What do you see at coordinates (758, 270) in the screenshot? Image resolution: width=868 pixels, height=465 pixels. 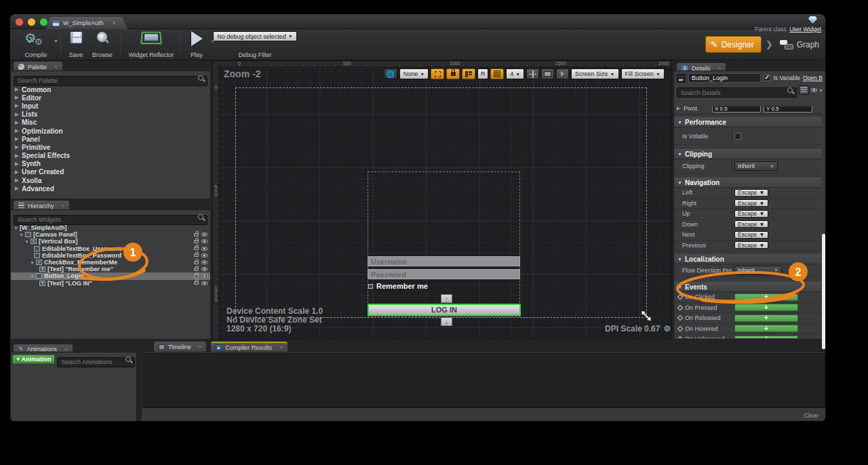 I see `flow-direction-dropdown: Inherit▼` at bounding box center [758, 270].